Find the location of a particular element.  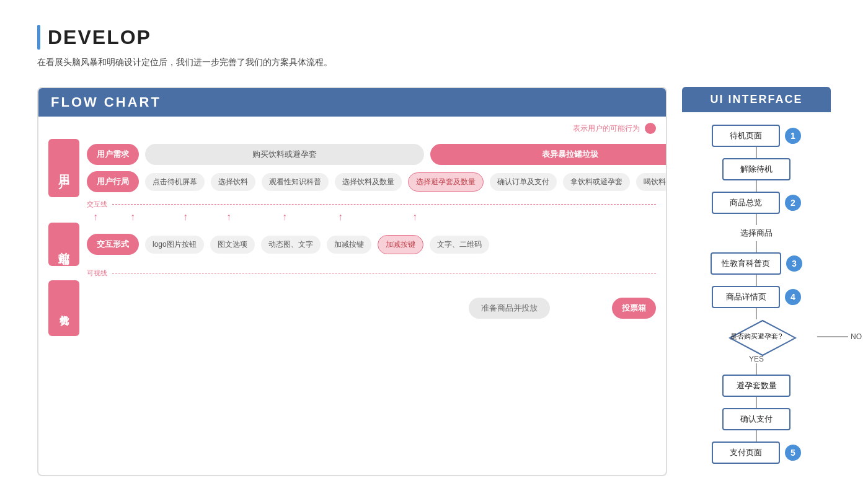

ui-num-5: 5 is located at coordinates (793, 453).